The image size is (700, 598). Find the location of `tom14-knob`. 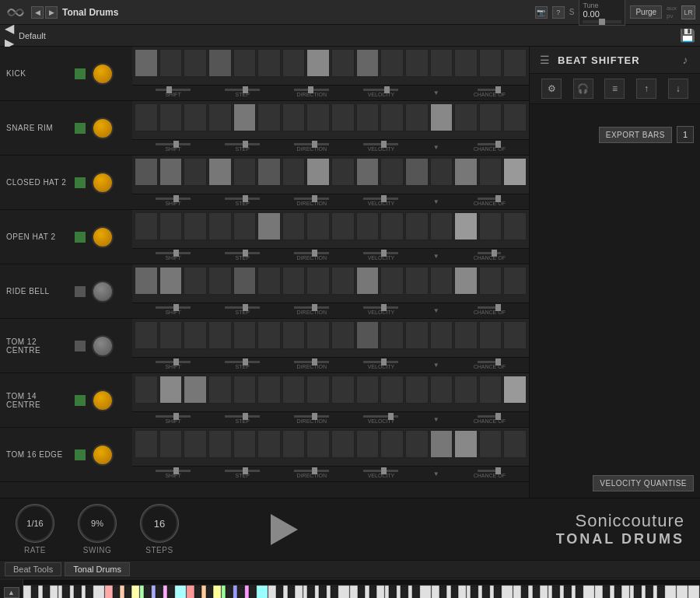

tom14-knob is located at coordinates (103, 400).